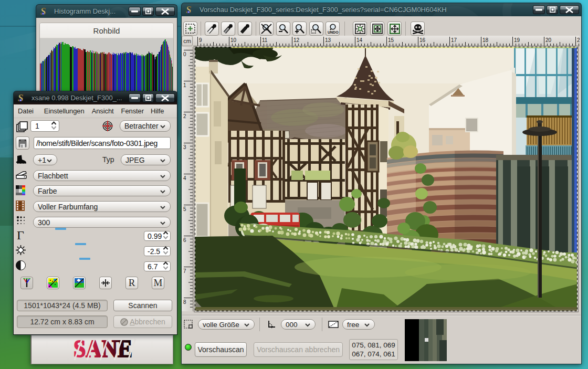 Image resolution: width=588 pixels, height=369 pixels. I want to click on svg-text: 5, so click(185, 209).